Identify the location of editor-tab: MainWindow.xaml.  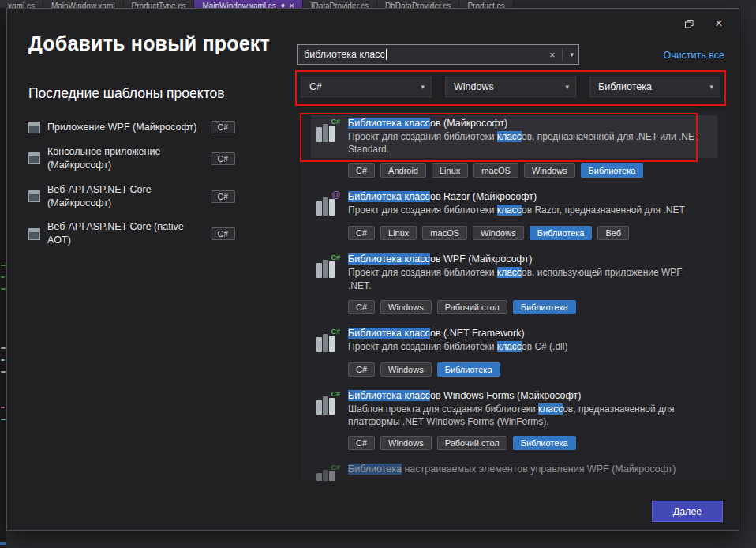
(84, 4).